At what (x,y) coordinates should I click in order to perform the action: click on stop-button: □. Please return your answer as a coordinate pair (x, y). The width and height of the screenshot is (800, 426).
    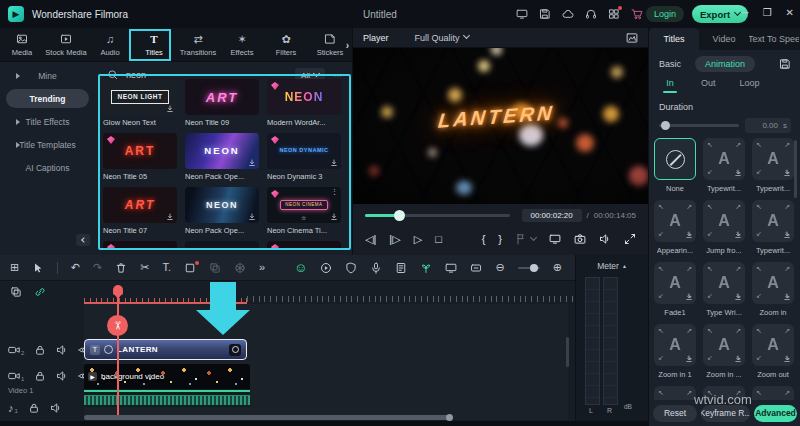
    Looking at the image, I should click on (438, 240).